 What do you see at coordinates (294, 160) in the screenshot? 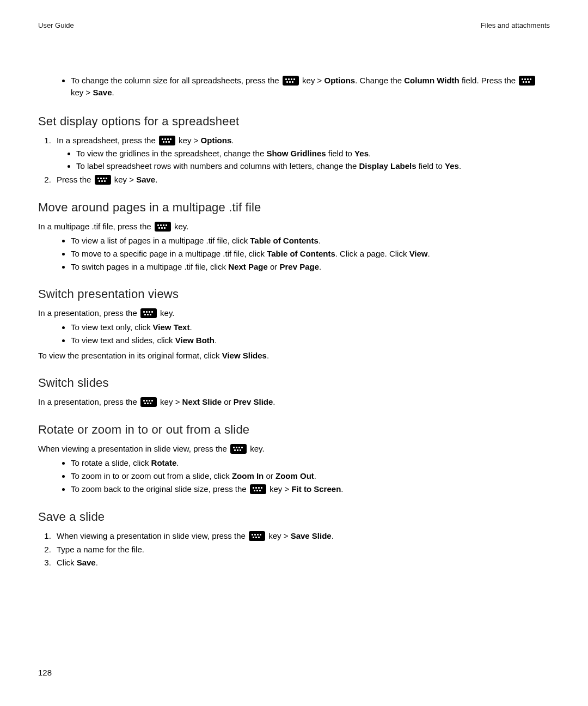
I see `ordered-steps: In a spreadsheet, press the key > Option…` at bounding box center [294, 160].